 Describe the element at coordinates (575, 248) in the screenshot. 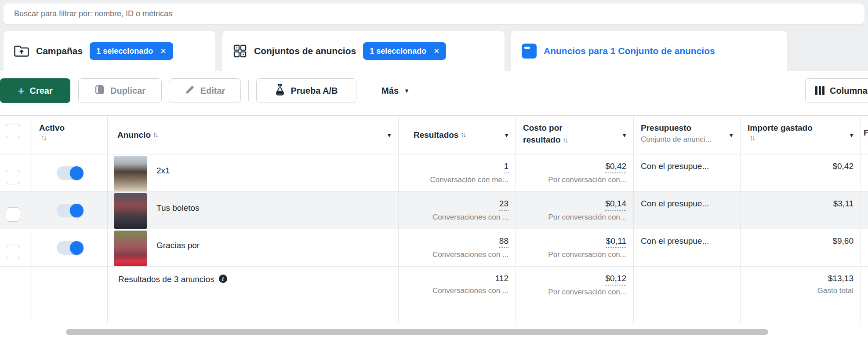

I see `cost-cell: $0,11 Por conversación con...` at that location.